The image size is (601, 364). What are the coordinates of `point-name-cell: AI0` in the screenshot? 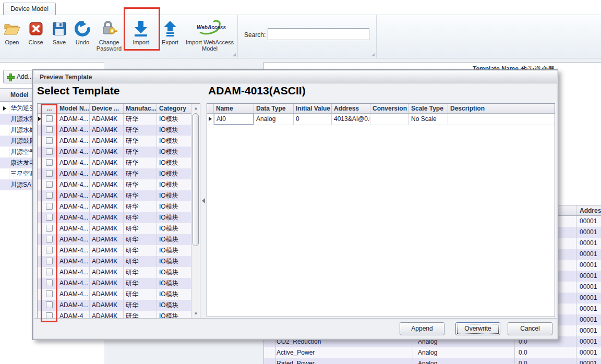 It's located at (234, 119).